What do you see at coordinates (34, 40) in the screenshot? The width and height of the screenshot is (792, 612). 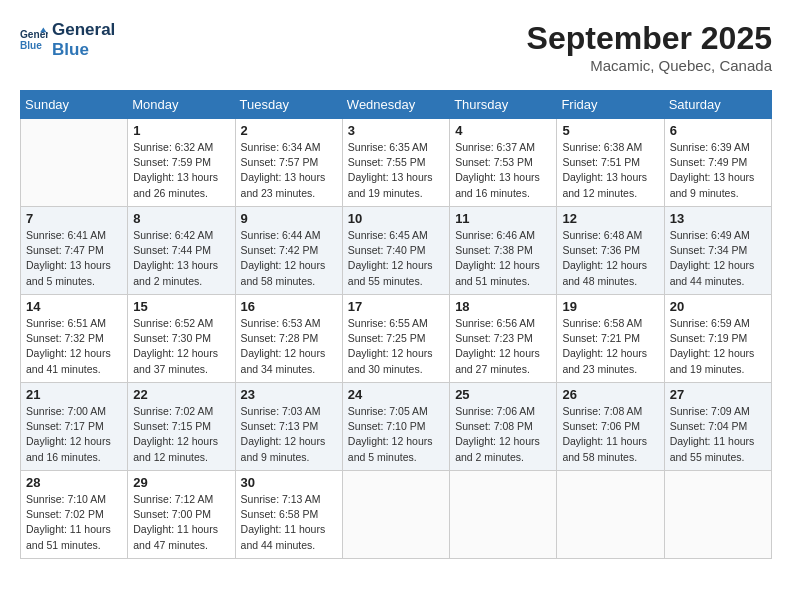 I see `logo-icon: General Blue` at bounding box center [34, 40].